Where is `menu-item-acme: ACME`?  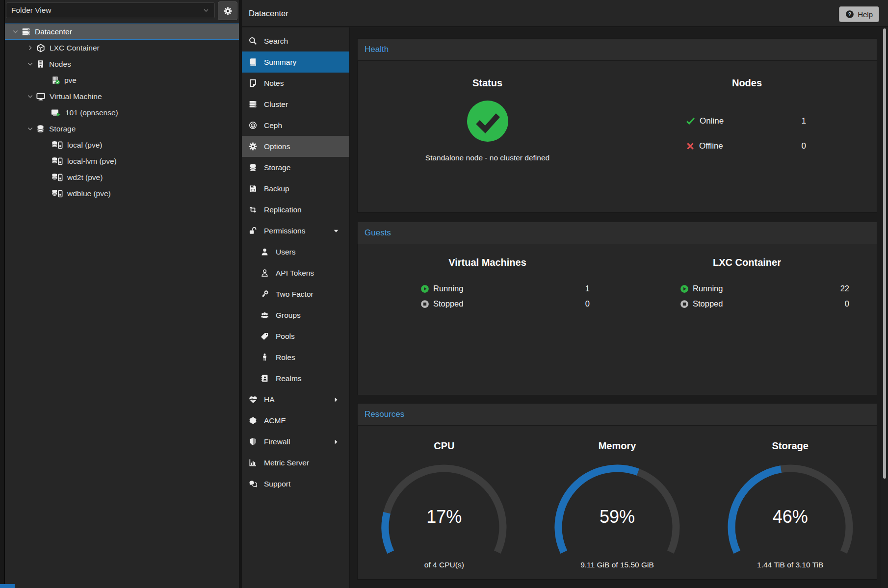 menu-item-acme: ACME is located at coordinates (295, 421).